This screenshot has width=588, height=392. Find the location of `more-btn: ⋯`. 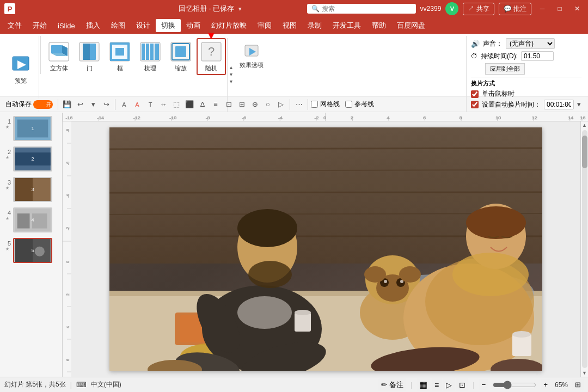

more-btn: ⋯ is located at coordinates (299, 105).